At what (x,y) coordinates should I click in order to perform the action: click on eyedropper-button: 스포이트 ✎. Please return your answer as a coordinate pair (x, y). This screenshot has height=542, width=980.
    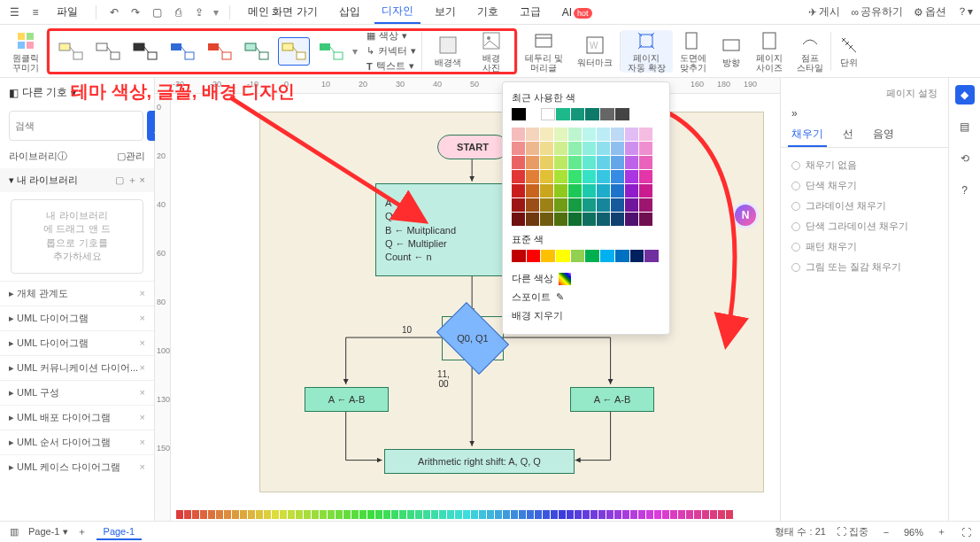
    Looking at the image, I should click on (586, 298).